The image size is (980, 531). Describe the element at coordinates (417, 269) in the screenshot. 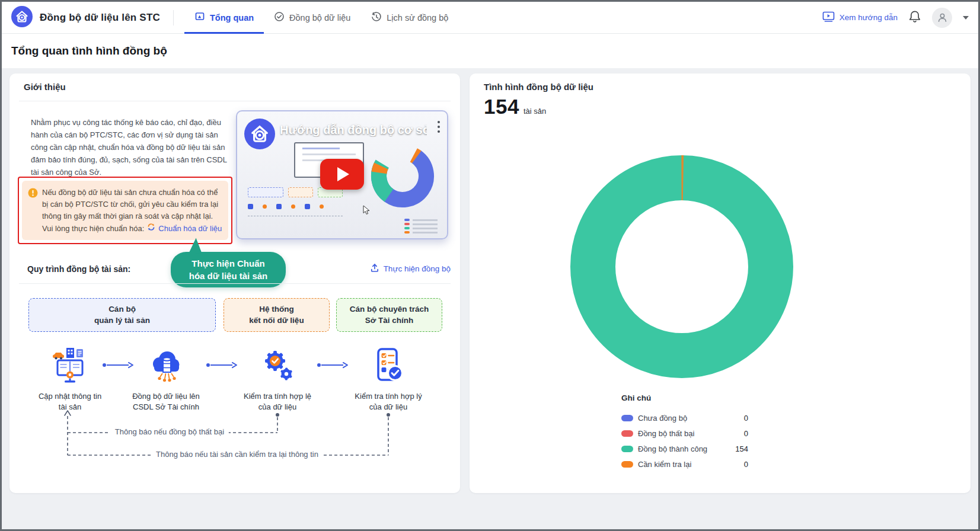

I see `run-sync-label: Thực hiện đồng bộ` at that location.